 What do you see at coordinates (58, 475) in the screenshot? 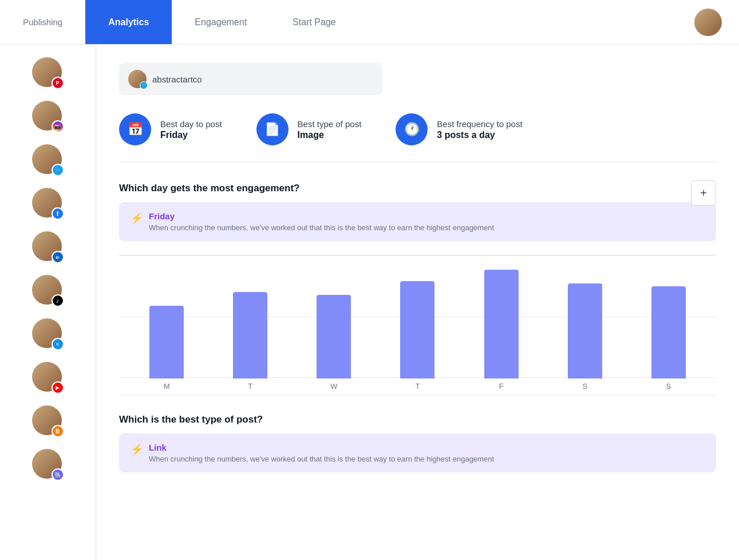
I see `sidebar-badge-mastodon: 🐘` at bounding box center [58, 475].